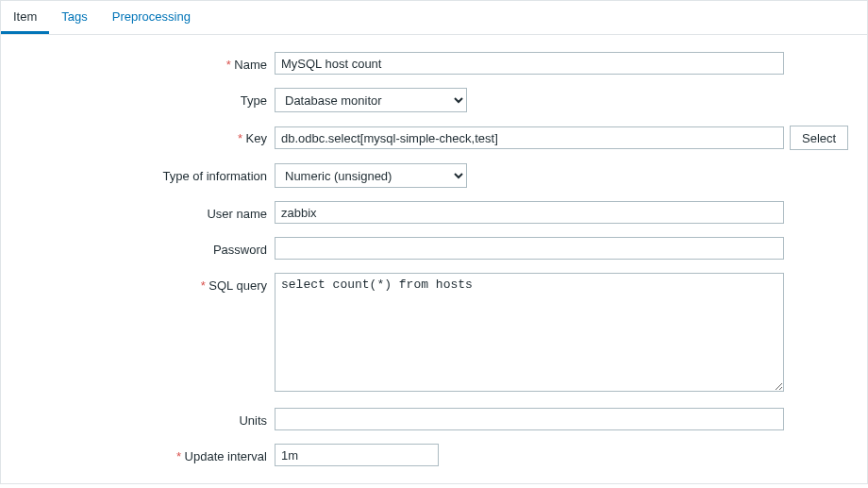 The width and height of the screenshot is (868, 488). I want to click on type-select: Database monitor, so click(371, 100).